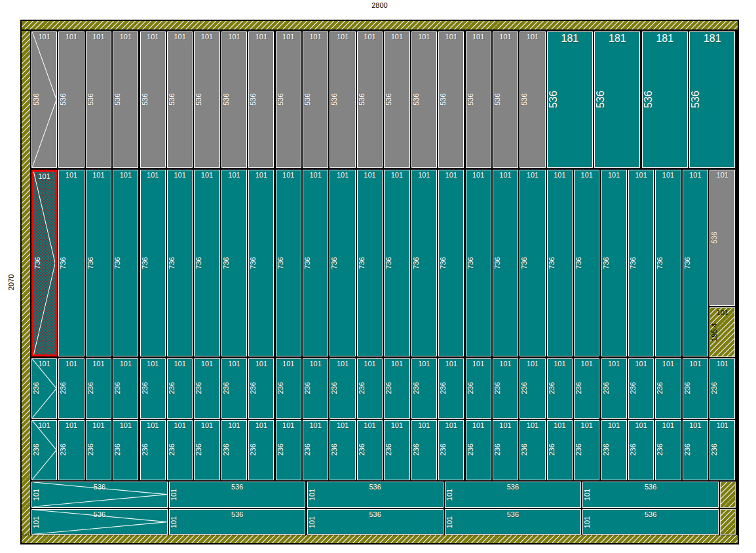 The image size is (756, 553). I want to click on waste-piece: 101195.4, so click(722, 332).